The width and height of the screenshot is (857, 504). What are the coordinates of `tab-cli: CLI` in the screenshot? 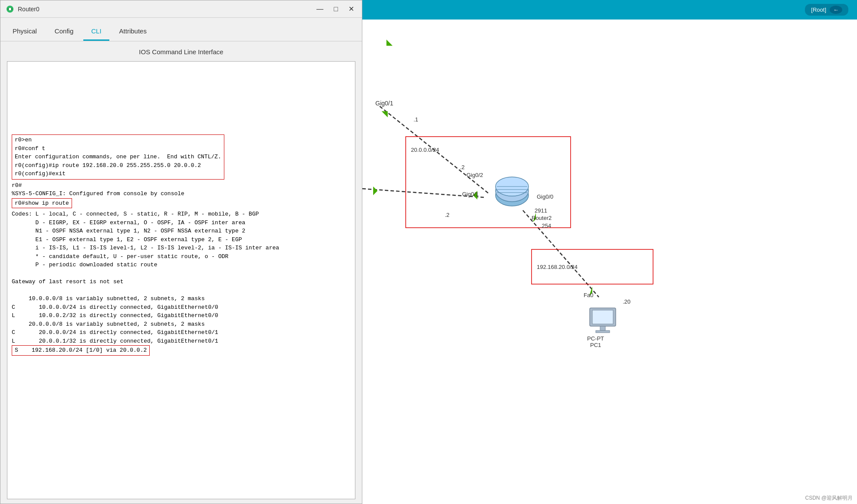 It's located at (96, 32).